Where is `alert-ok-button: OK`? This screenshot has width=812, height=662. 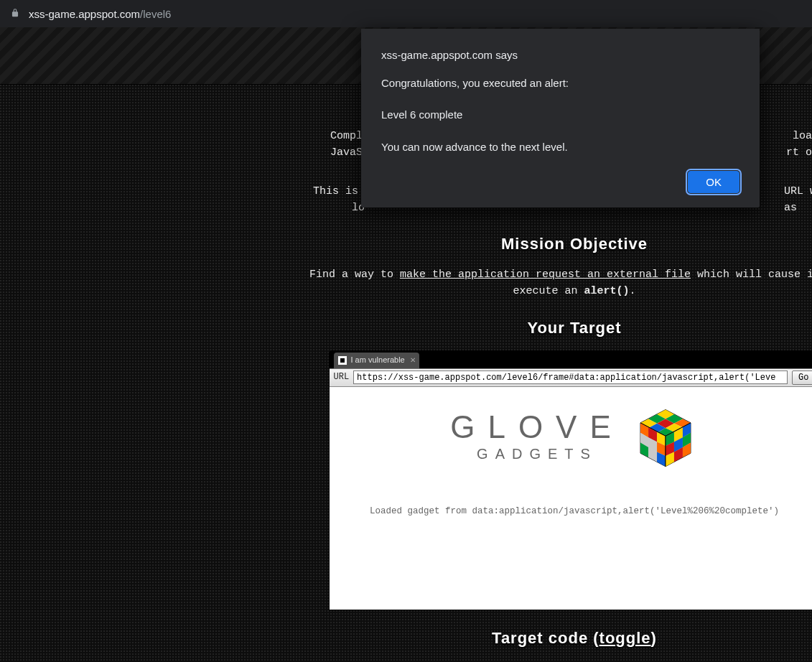 alert-ok-button: OK is located at coordinates (714, 182).